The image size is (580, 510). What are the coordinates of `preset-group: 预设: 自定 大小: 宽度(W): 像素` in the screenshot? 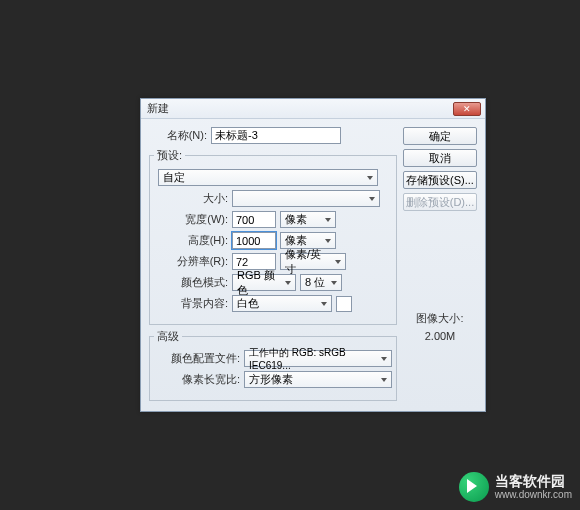 It's located at (273, 236).